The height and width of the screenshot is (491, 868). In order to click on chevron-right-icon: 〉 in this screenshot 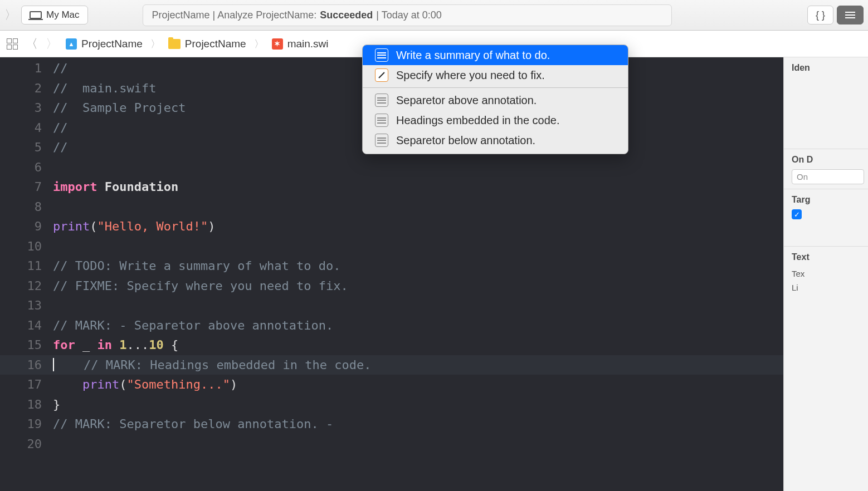, I will do `click(11, 15)`.